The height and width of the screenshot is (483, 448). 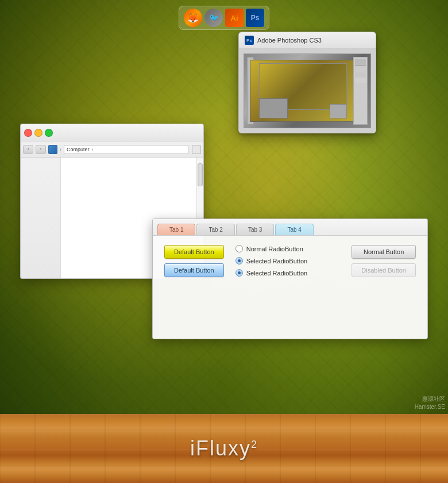 What do you see at coordinates (224, 448) in the screenshot?
I see `taskbar-brand: iFluxy2` at bounding box center [224, 448].